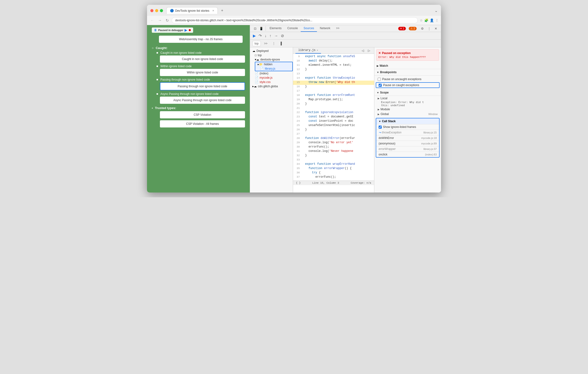  Describe the element at coordinates (202, 86) in the screenshot. I see `passing-non-ignore-box: Passing through non ignore listed code` at that location.